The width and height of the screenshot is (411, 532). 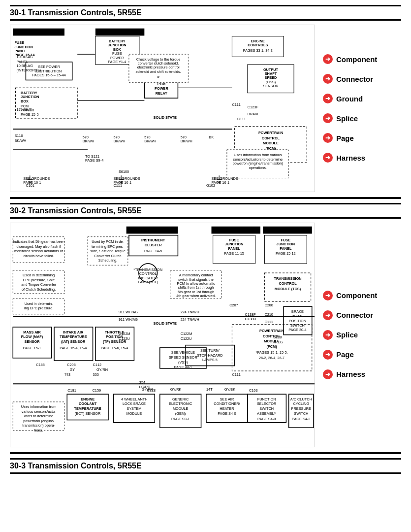 What do you see at coordinates (301, 409) in the screenshot?
I see `svg-text: PRESSURE` at bounding box center [301, 409].